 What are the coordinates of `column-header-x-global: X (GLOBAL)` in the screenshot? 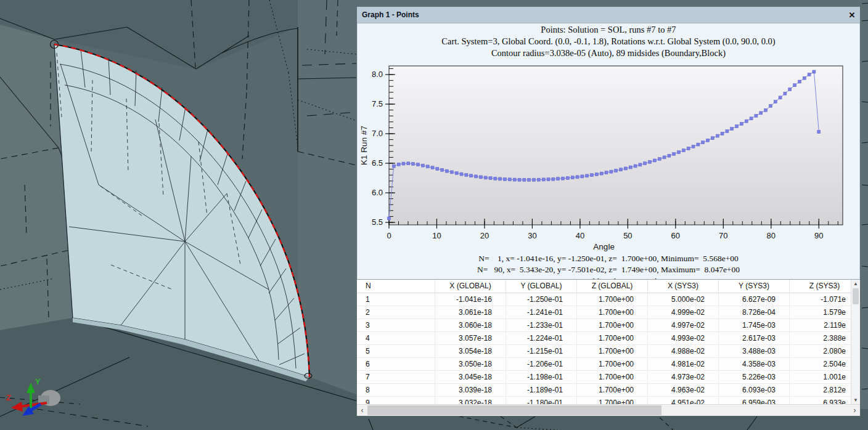 It's located at (471, 286).